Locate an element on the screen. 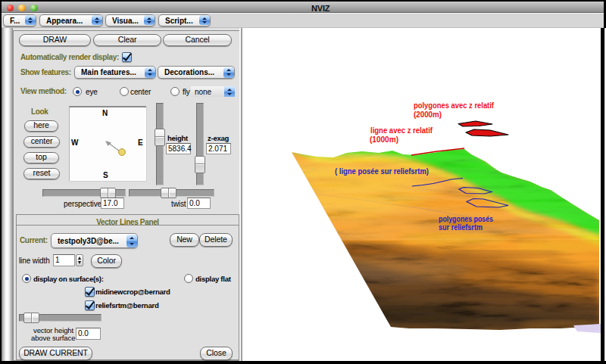 Image resolution: width=606 pixels, height=364 pixels. svg-text: polygones posés is located at coordinates (466, 219).